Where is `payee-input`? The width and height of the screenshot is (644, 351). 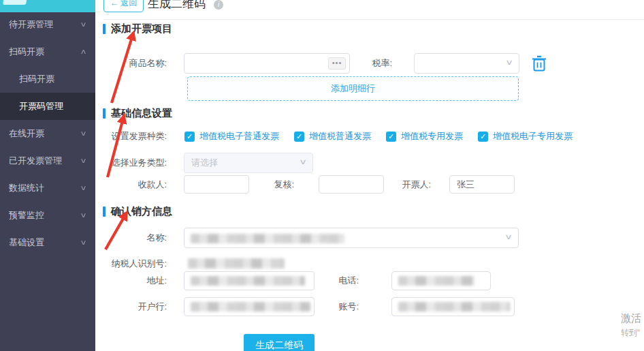
payee-input is located at coordinates (216, 184).